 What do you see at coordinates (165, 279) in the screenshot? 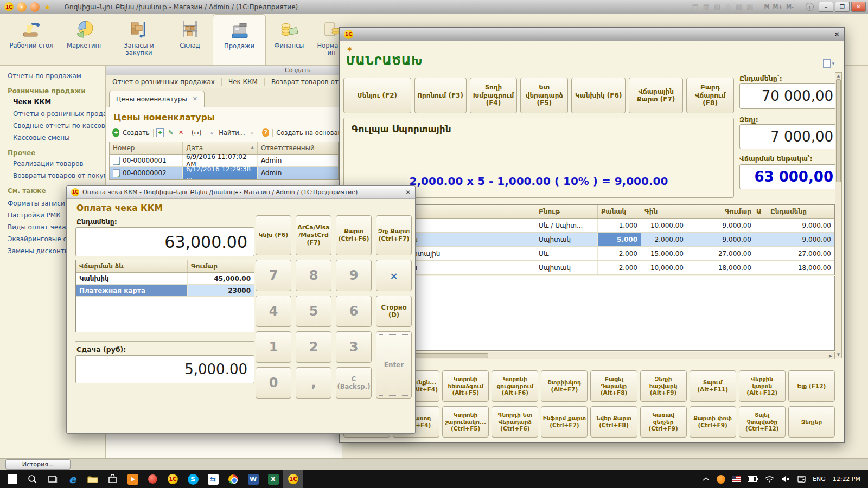
I see `payment-row-cash: Կանխիկ 45,000.00` at bounding box center [165, 279].